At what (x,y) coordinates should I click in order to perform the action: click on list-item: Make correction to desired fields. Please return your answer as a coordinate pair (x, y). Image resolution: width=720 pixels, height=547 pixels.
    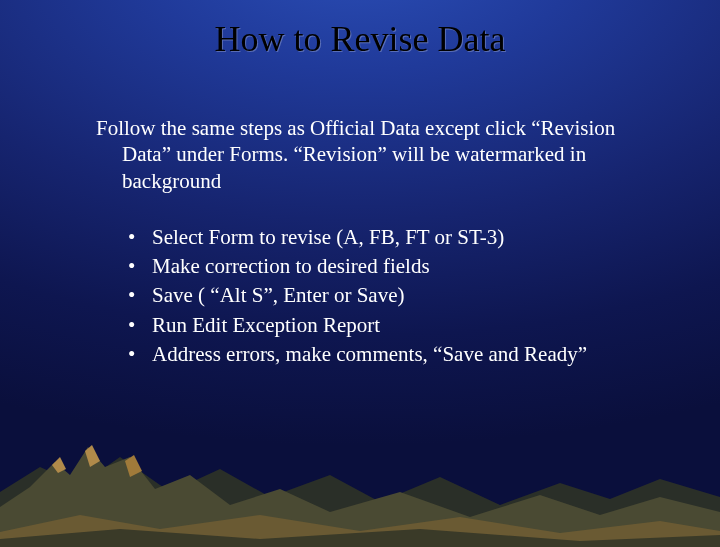
    Looking at the image, I should click on (400, 266).